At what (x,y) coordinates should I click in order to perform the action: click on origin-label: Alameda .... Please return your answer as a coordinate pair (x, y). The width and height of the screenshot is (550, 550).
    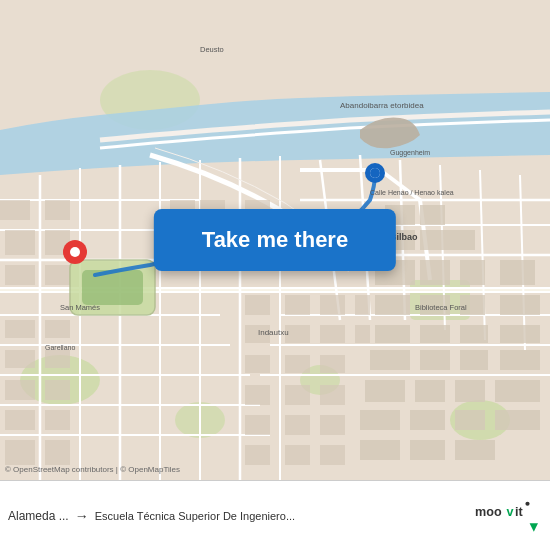
    Looking at the image, I should click on (38, 516).